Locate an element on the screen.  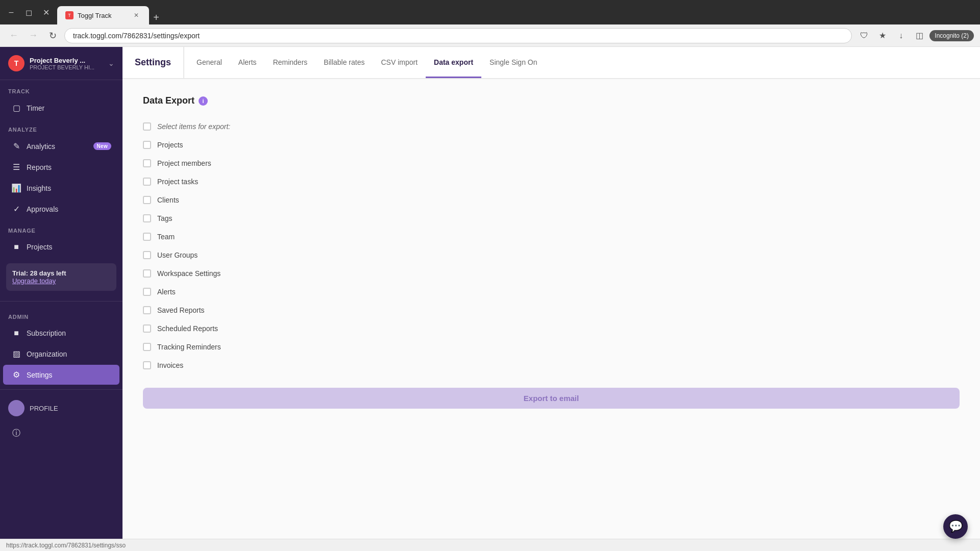
export-item-user-groups: User Groups is located at coordinates (551, 255).